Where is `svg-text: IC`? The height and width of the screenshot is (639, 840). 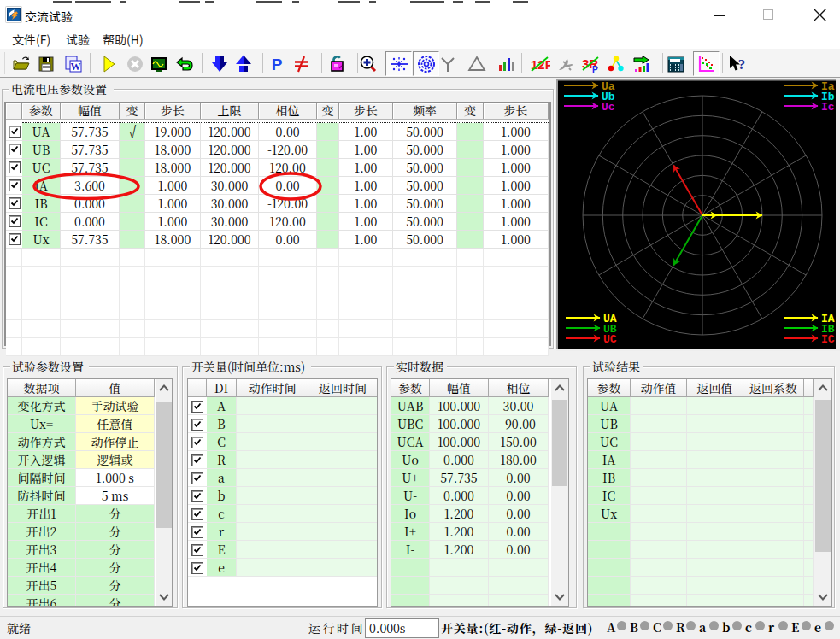
svg-text: IC is located at coordinates (828, 340).